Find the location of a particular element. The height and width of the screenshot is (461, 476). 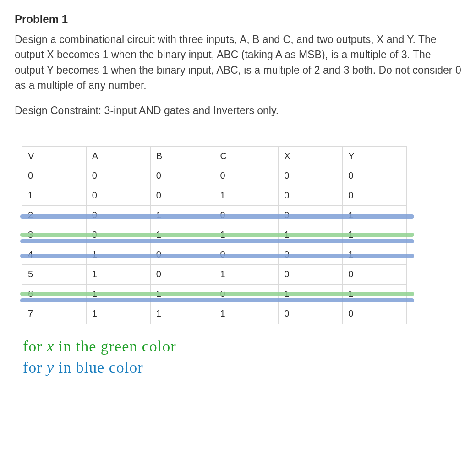

col-b: B is located at coordinates (182, 156).